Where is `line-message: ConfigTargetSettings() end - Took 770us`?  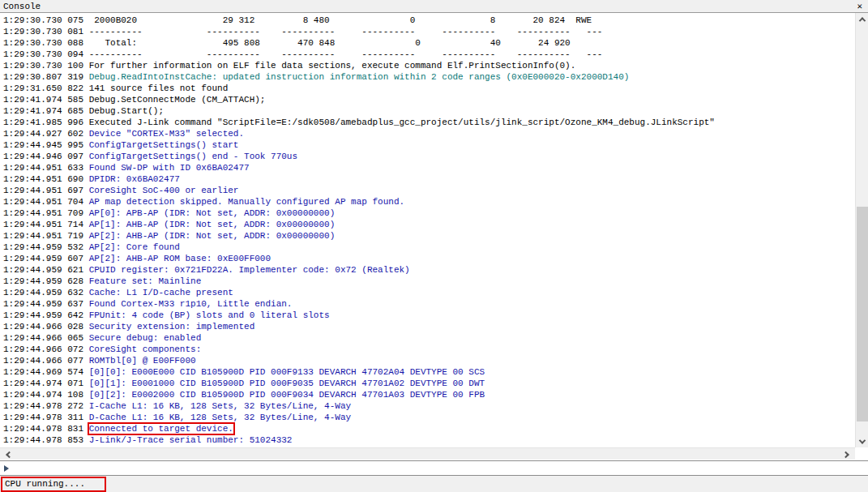
line-message: ConfigTargetSettings() end - Took 770us is located at coordinates (193, 156).